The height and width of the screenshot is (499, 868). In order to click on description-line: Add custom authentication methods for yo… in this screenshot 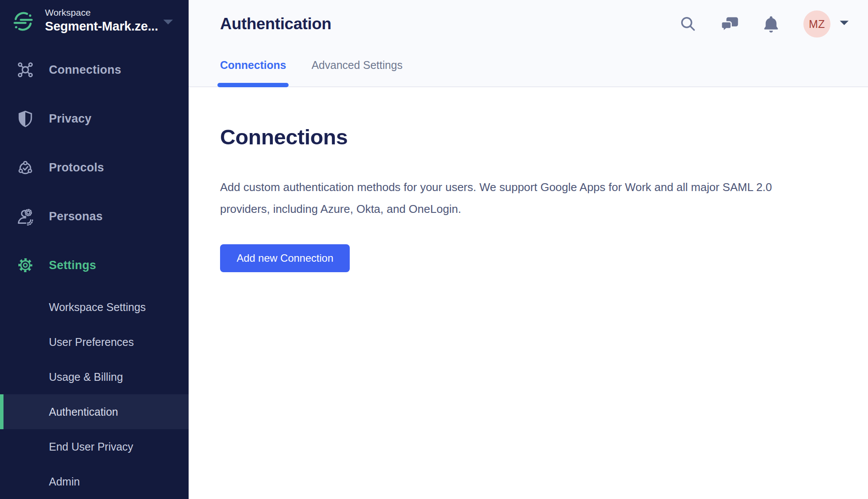, I will do `click(528, 187)`.